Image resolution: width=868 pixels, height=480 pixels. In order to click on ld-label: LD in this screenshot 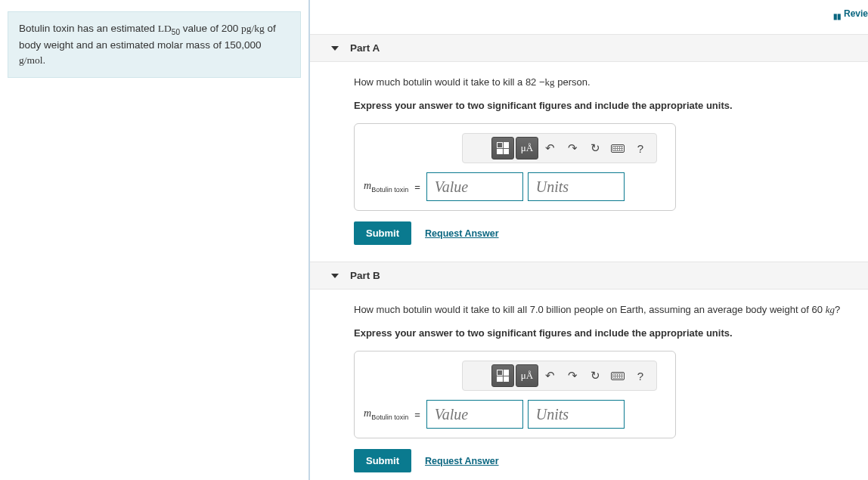, I will do `click(165, 29)`.